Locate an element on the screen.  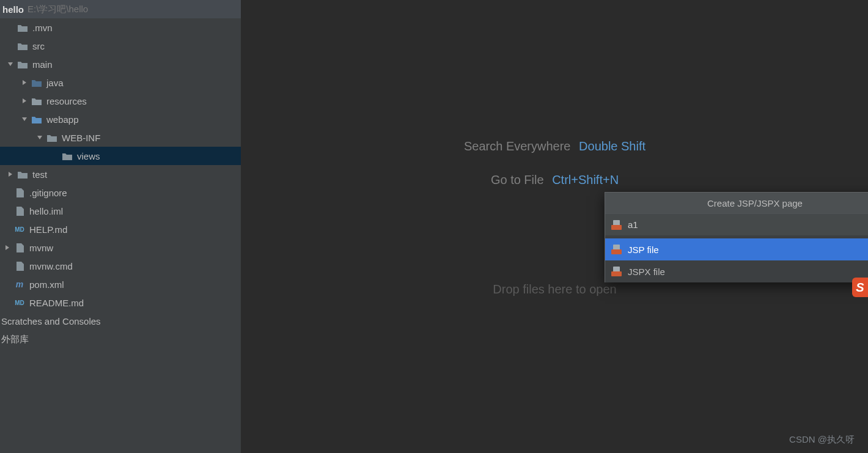
popup-item-label: JSPX file is located at coordinates (647, 271).